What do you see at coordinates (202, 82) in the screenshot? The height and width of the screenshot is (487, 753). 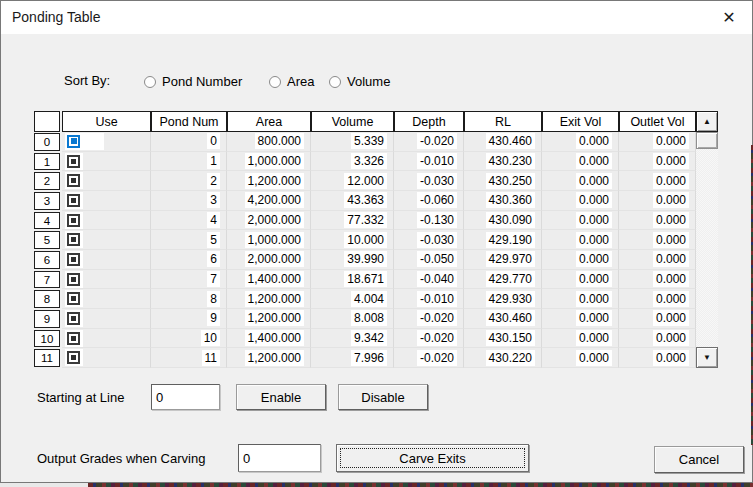 I see `radio-label: Pond Number` at bounding box center [202, 82].